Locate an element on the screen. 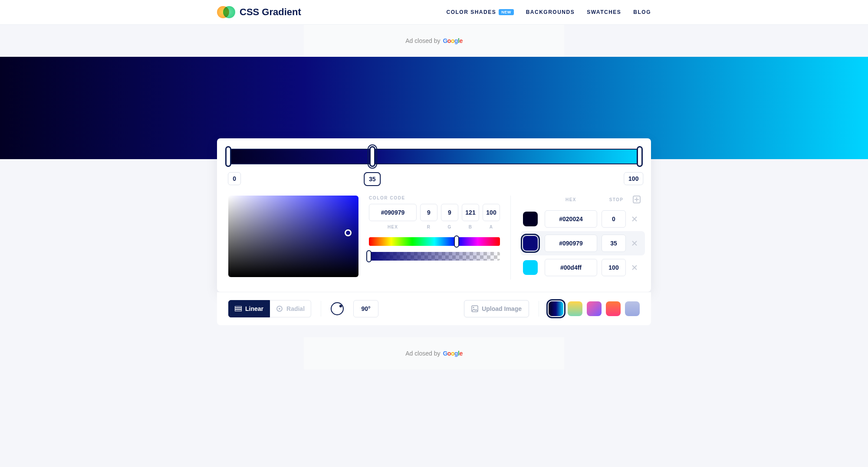  saturation-value-picker is located at coordinates (293, 236).